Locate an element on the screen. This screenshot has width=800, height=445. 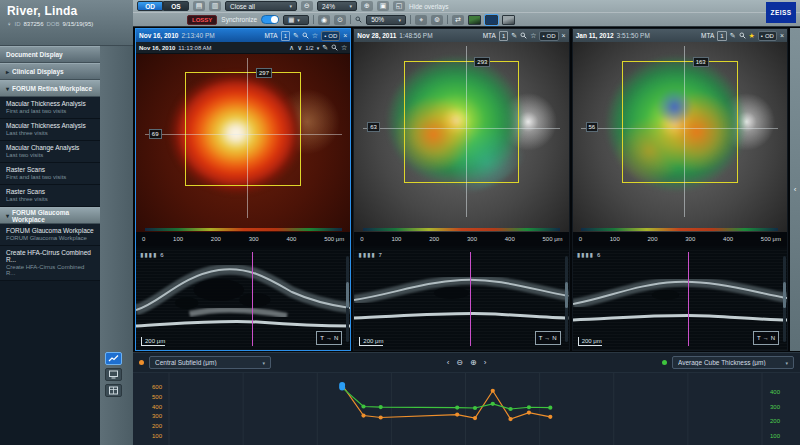
eye-chip: • OD is located at coordinates (330, 36).